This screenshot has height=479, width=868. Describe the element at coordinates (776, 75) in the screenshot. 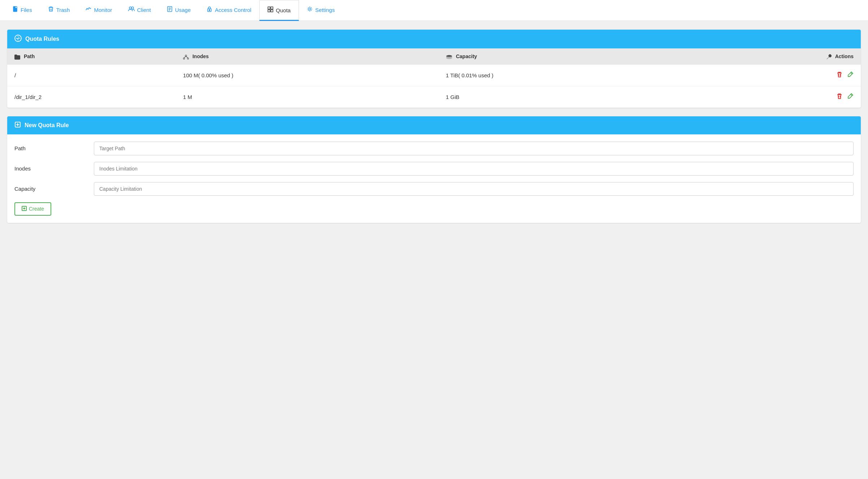

I see `row1-action-icons` at that location.